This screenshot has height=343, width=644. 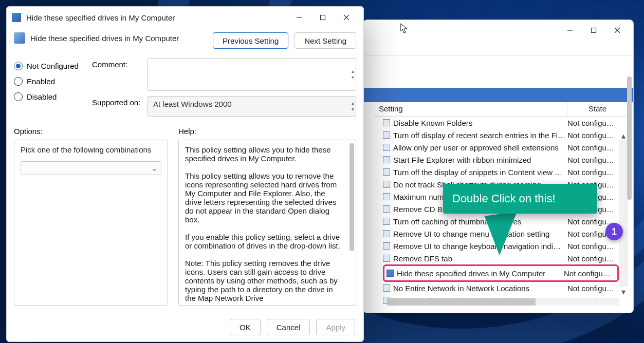 What do you see at coordinates (16, 17) in the screenshot?
I see `policy-icon` at bounding box center [16, 17].